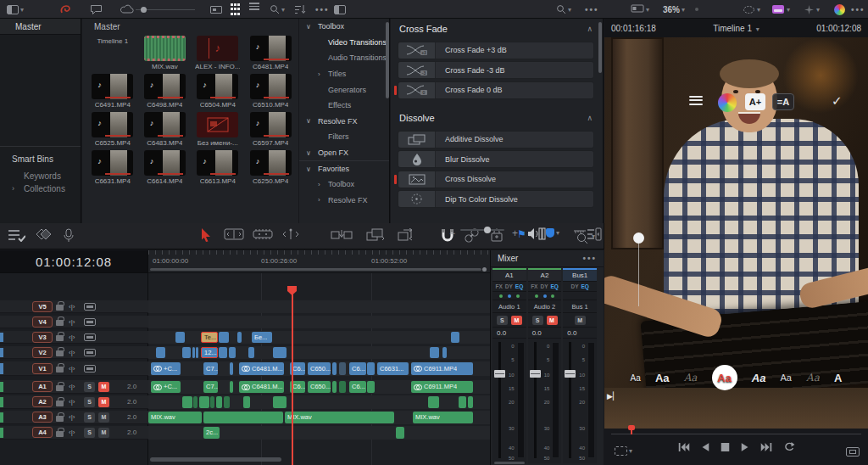 This screenshot has height=465, width=868. What do you see at coordinates (270, 168) in the screenshot?
I see `media-pool-clip: ♪C6250.MP4` at bounding box center [270, 168].